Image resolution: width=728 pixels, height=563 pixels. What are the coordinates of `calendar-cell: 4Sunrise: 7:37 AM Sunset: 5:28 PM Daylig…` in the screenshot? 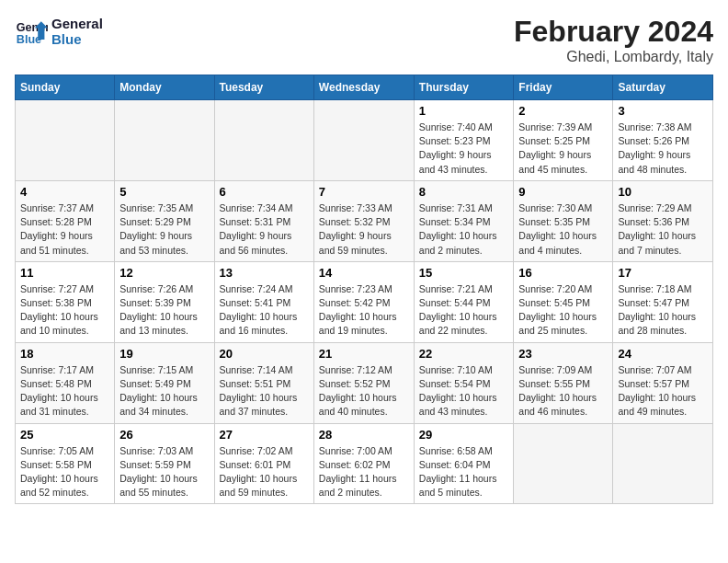 It's located at (65, 221).